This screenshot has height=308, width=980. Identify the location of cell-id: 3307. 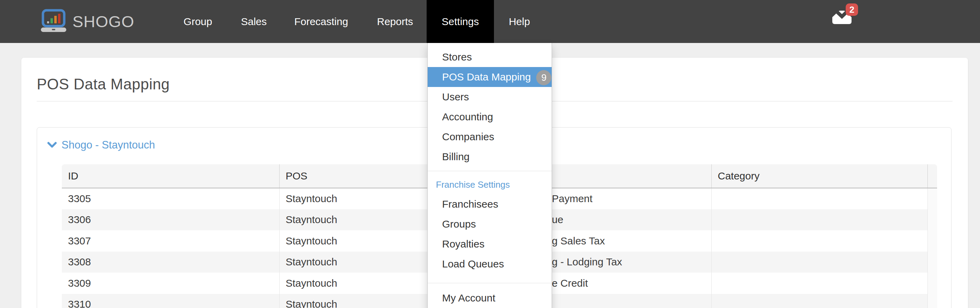
(170, 241).